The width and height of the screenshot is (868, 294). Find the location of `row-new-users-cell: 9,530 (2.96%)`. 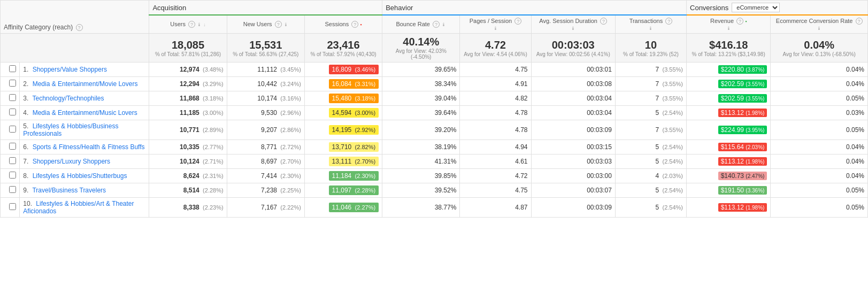

row-new-users-cell: 9,530 (2.96%) is located at coordinates (265, 113).